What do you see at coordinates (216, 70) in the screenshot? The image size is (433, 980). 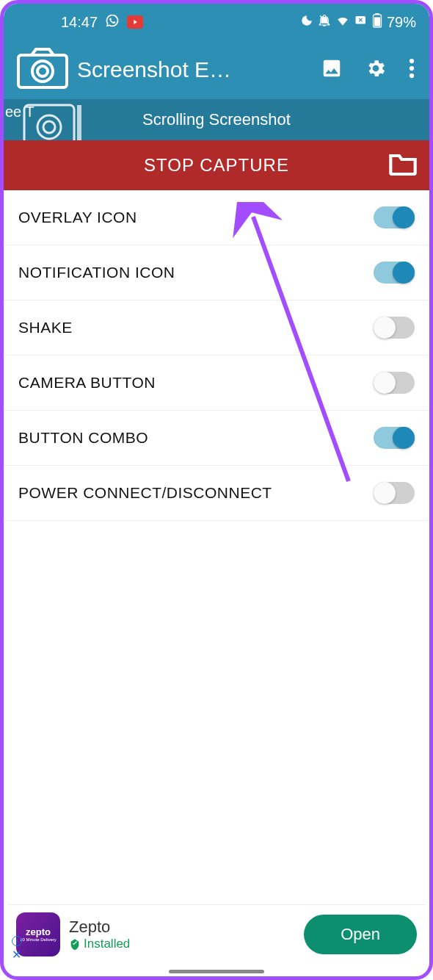 I see `app-bar: Screenshot E…` at bounding box center [216, 70].